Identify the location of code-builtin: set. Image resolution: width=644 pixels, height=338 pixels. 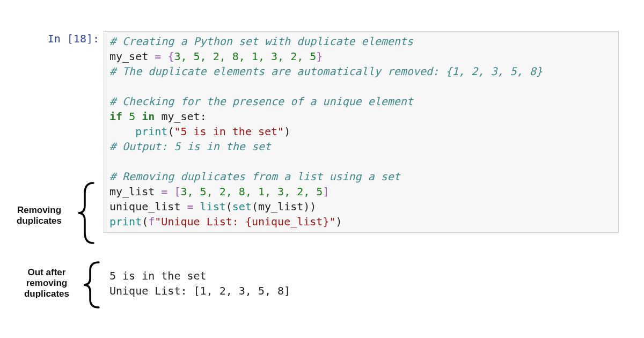
(242, 207).